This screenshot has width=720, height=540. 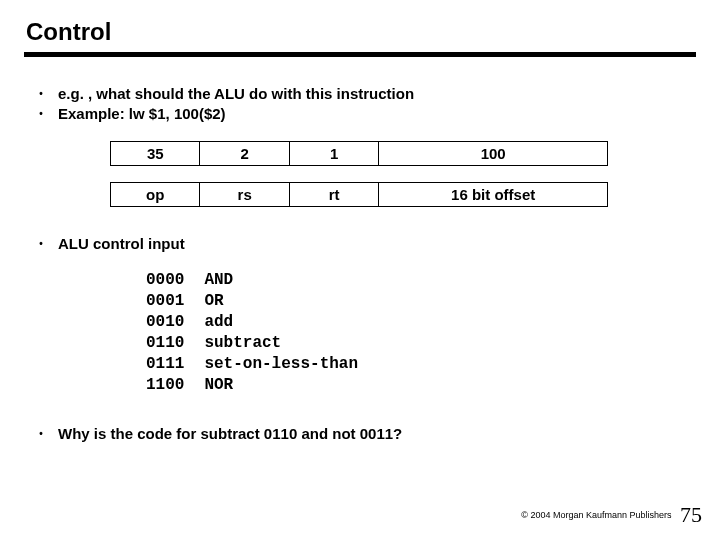 What do you see at coordinates (290, 364) in the screenshot?
I see `alu-op: set-on-less-than` at bounding box center [290, 364].